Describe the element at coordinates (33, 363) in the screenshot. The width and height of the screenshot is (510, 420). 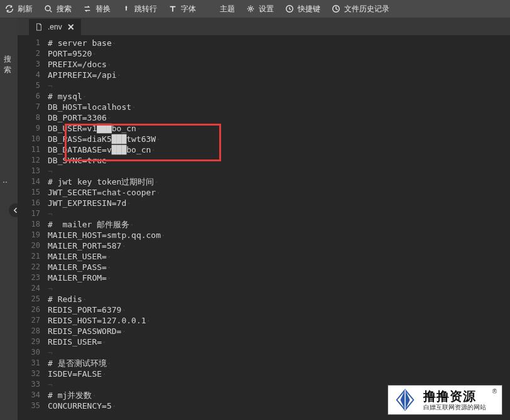
I see `line-number: 31` at that location.